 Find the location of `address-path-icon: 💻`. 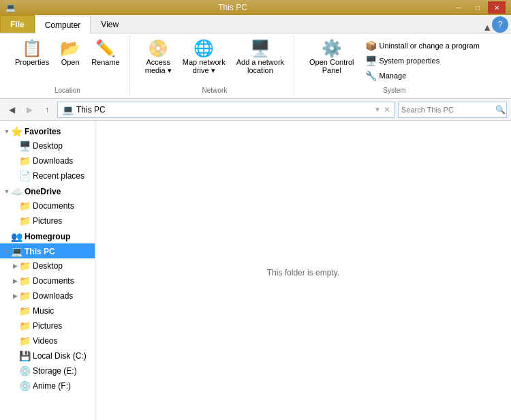

address-path-icon: 💻 is located at coordinates (68, 110).